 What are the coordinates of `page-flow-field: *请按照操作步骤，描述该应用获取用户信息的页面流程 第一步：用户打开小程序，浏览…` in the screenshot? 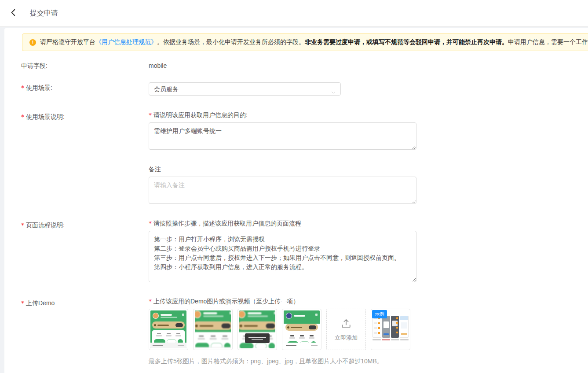 It's located at (282, 251).